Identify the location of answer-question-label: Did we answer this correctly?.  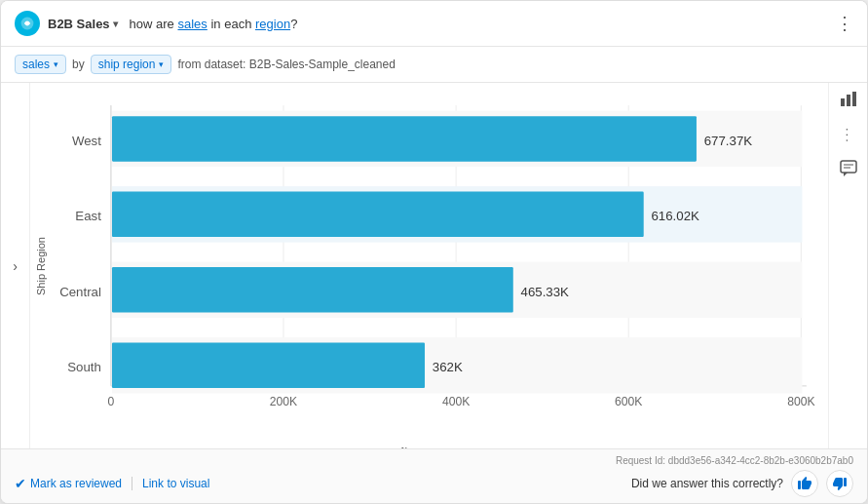
(707, 484).